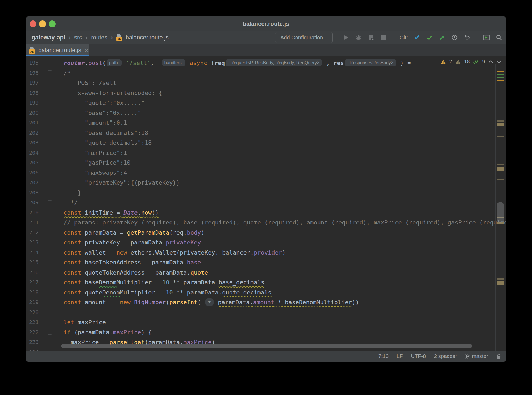 The height and width of the screenshot is (395, 532). What do you see at coordinates (266, 153) in the screenshot?
I see `code-line: 204 "minPrice":1` at bounding box center [266, 153].